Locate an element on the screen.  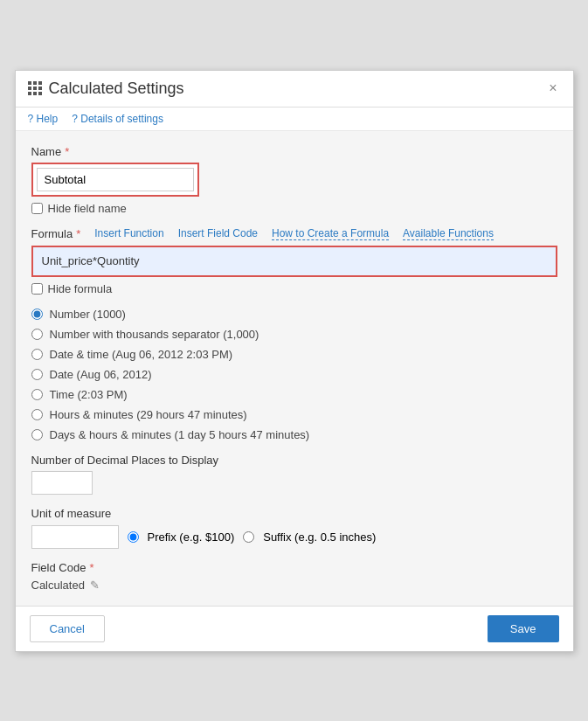
unit-label: Unit of measure is located at coordinates (294, 514).